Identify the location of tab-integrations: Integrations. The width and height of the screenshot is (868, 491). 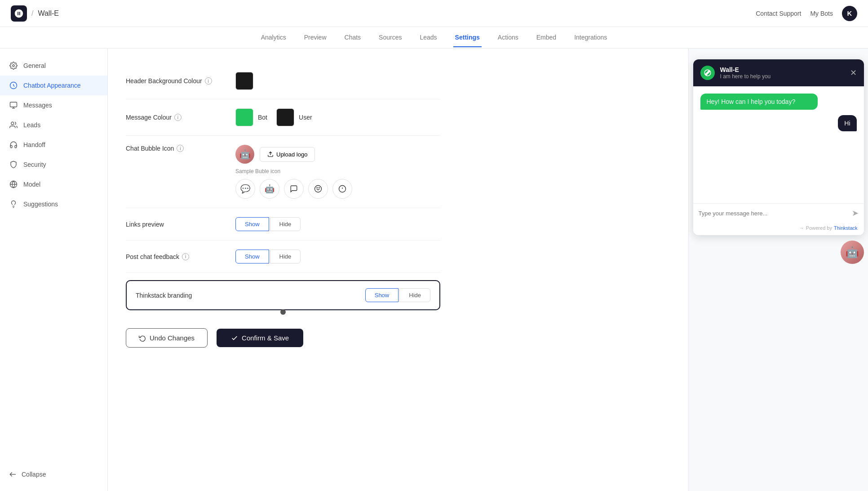
(590, 38).